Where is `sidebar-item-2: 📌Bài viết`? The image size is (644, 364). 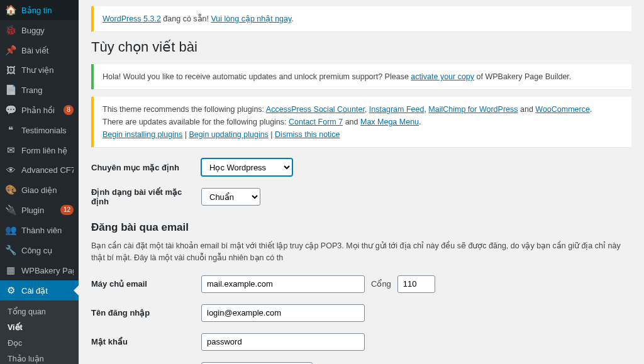 sidebar-item-2: 📌Bài viết is located at coordinates (39, 50).